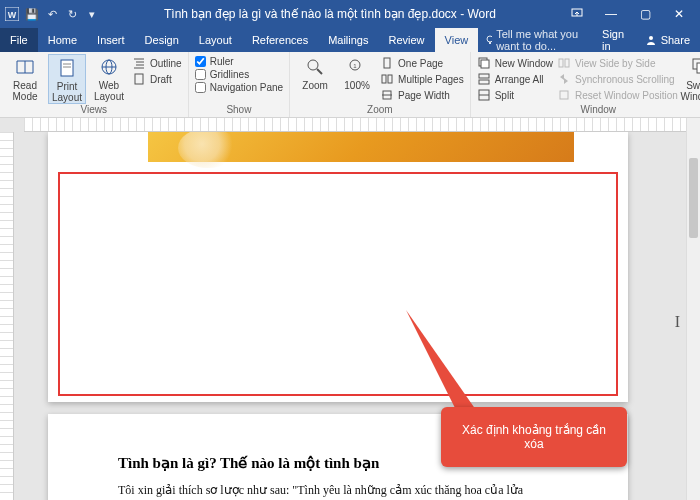 Image resolution: width=700 pixels, height=500 pixels. I want to click on tab-design: Design, so click(162, 40).